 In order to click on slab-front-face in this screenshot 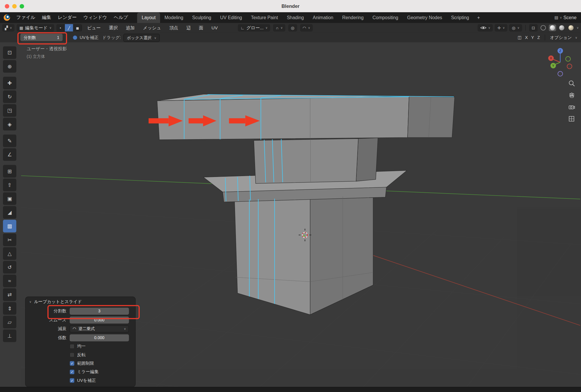, I will do `click(283, 118)`.